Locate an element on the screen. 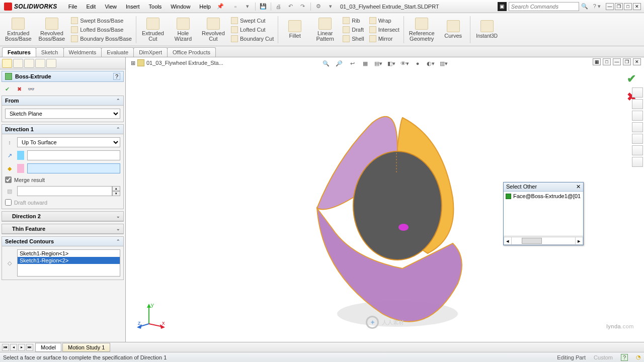 This screenshot has height=362, width=644. tab-last-icon: ⏭ is located at coordinates (30, 347).